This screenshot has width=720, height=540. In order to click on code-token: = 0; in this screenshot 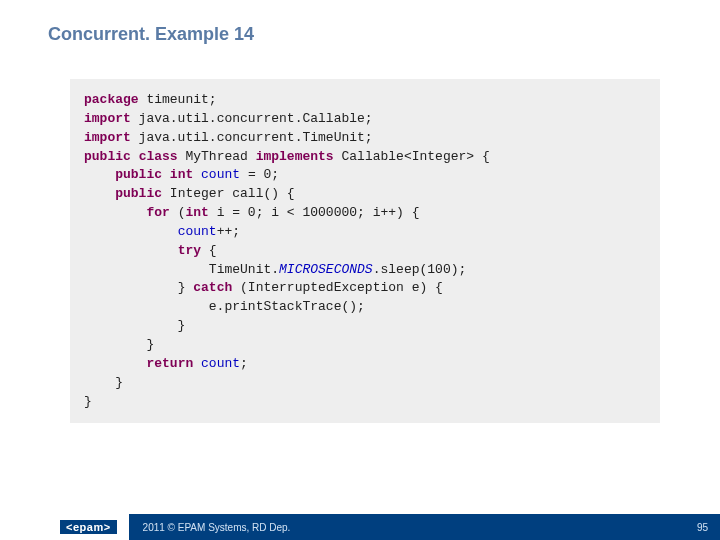, I will do `click(260, 174)`.